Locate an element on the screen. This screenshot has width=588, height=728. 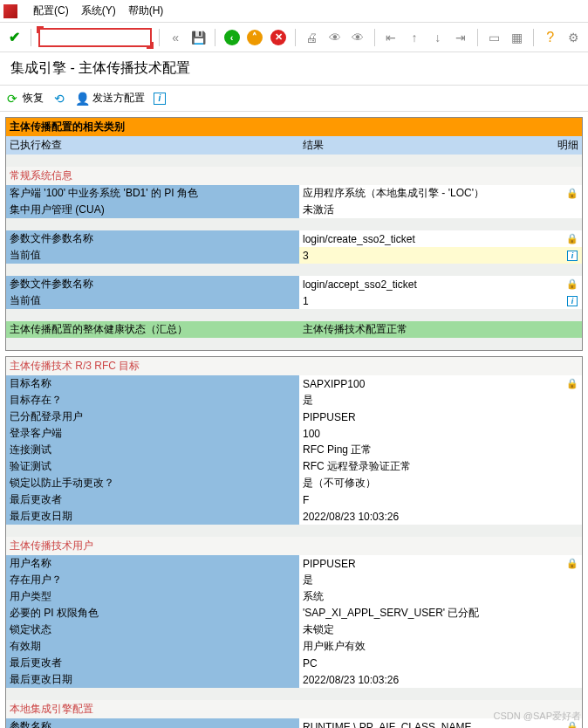
back-icon: « is located at coordinates (176, 38).